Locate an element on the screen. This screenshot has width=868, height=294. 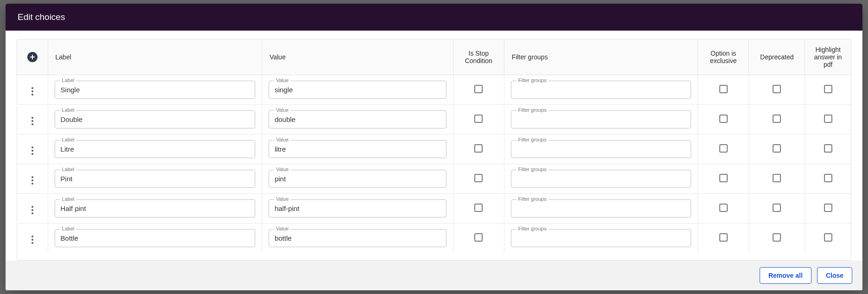
table-header-row: Label Value Is Stop Condition Filter gro… is located at coordinates (434, 58).